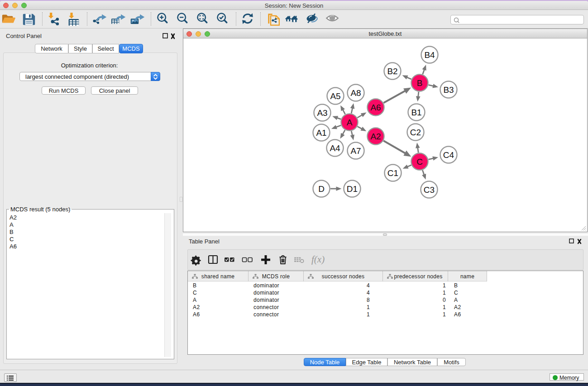 This screenshot has height=386, width=588. Describe the element at coordinates (356, 151) in the screenshot. I see `svg-text: A7` at that location.